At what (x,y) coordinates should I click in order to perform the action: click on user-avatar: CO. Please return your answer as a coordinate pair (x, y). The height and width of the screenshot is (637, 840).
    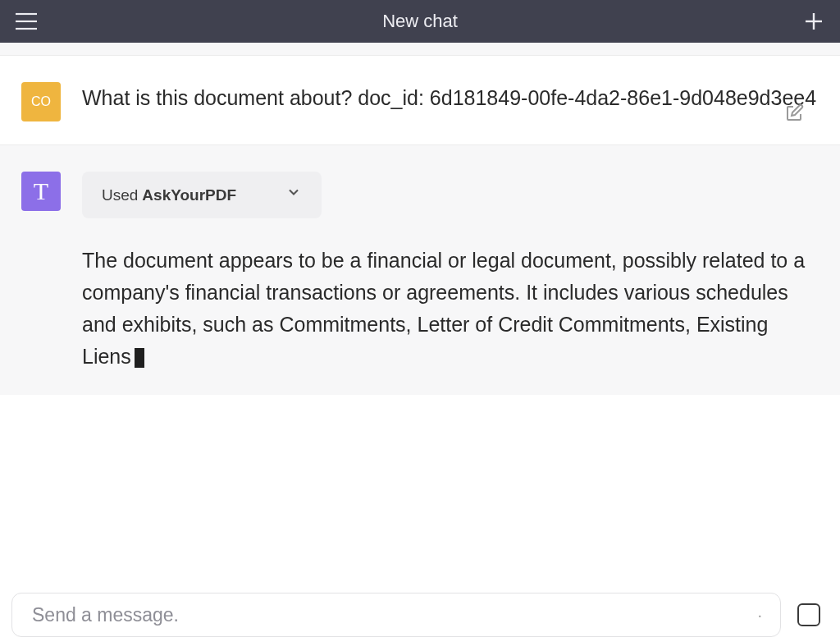
    Looking at the image, I should click on (41, 102).